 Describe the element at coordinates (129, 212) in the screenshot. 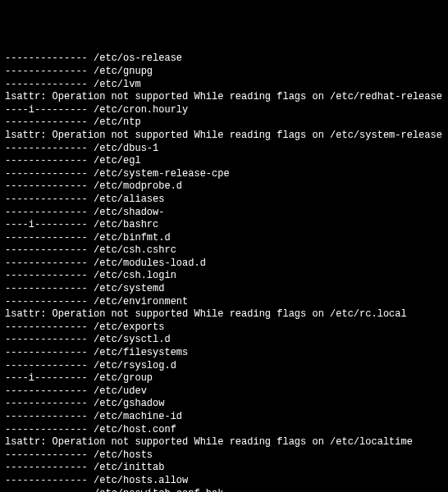

I see `file-path: /etc/shadow-` at that location.